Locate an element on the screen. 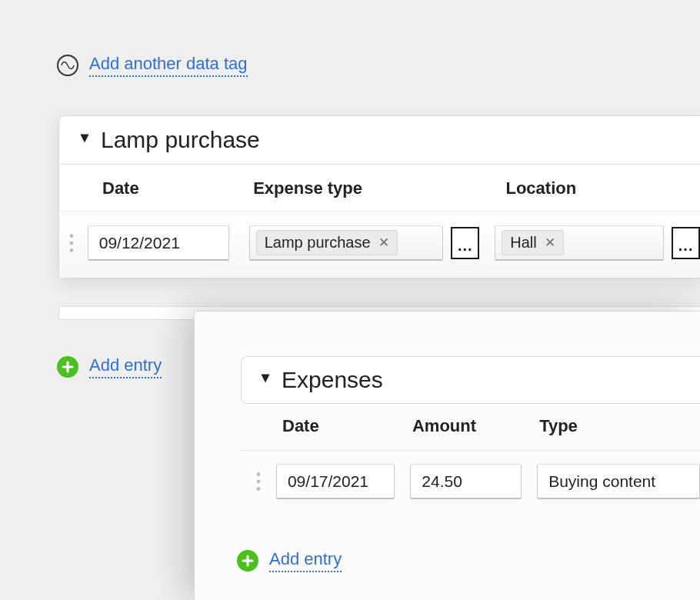  column-headers: Date Expense type Location is located at coordinates (380, 188).